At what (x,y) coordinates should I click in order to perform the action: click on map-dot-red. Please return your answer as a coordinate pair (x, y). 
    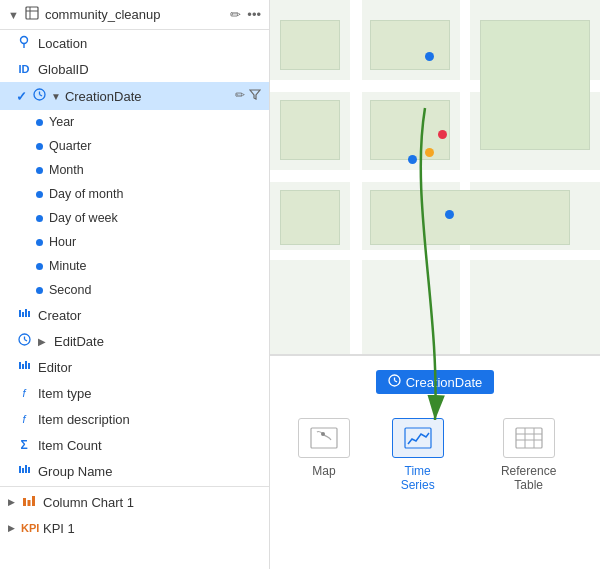
    Looking at the image, I should click on (442, 134).